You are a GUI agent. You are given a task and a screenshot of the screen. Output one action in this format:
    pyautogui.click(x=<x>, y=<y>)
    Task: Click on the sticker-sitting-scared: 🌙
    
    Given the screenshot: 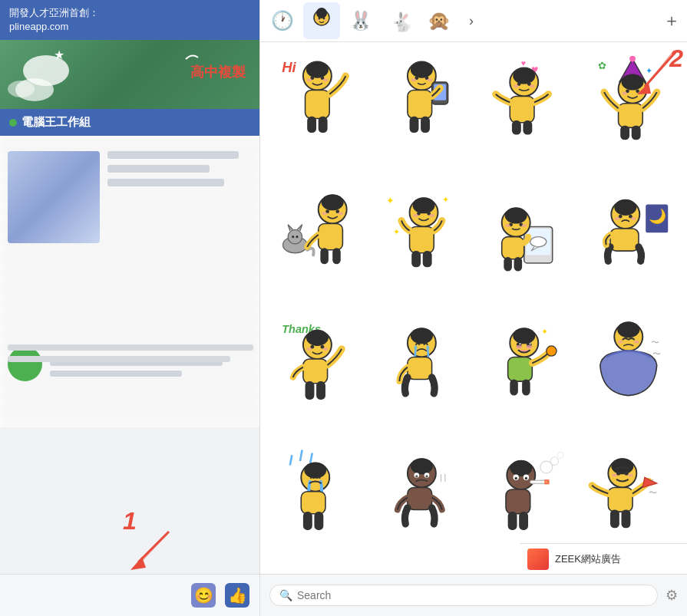 What is the action you would take?
    pyautogui.click(x=630, y=229)
    